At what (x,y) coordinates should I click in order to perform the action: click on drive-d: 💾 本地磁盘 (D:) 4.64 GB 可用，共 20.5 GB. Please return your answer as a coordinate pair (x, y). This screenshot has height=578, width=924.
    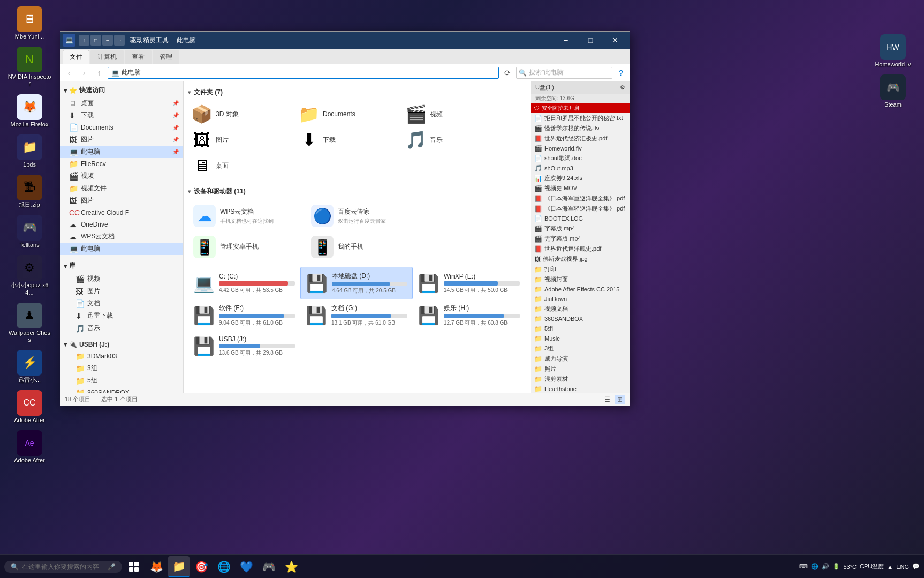
    Looking at the image, I should click on (357, 283).